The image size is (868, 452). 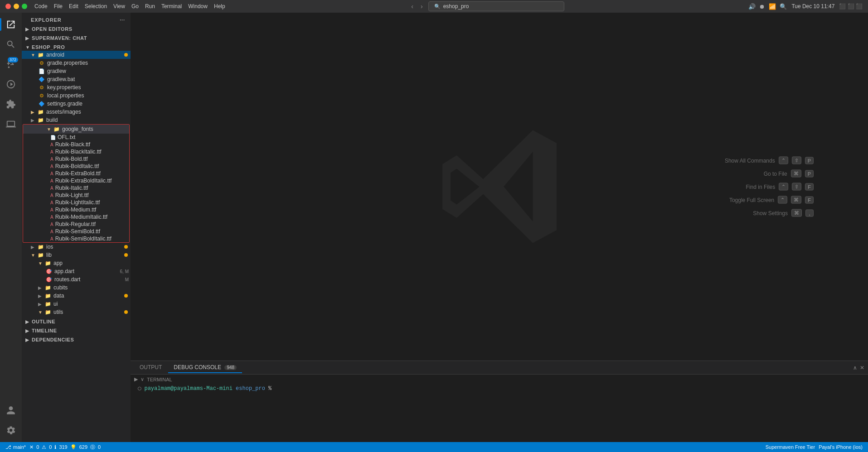 I want to click on cubits-item: 📁 cubits, so click(x=76, y=288).